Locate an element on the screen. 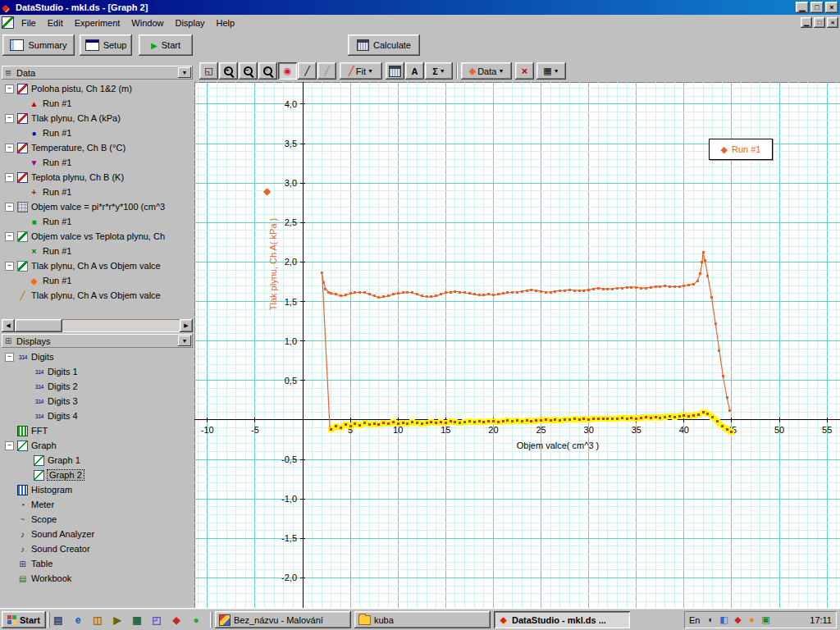 The height and width of the screenshot is (630, 840). close-button: × is located at coordinates (832, 7).